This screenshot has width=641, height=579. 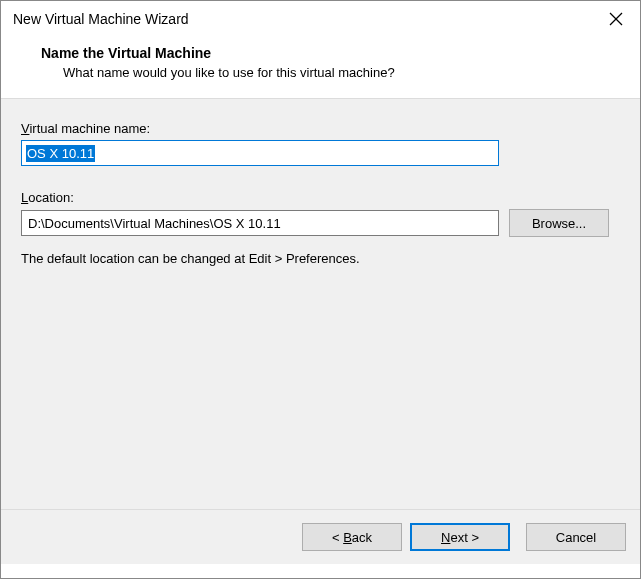 What do you see at coordinates (320, 19) in the screenshot?
I see `titlebar: New Virtual Machine Wizard` at bounding box center [320, 19].